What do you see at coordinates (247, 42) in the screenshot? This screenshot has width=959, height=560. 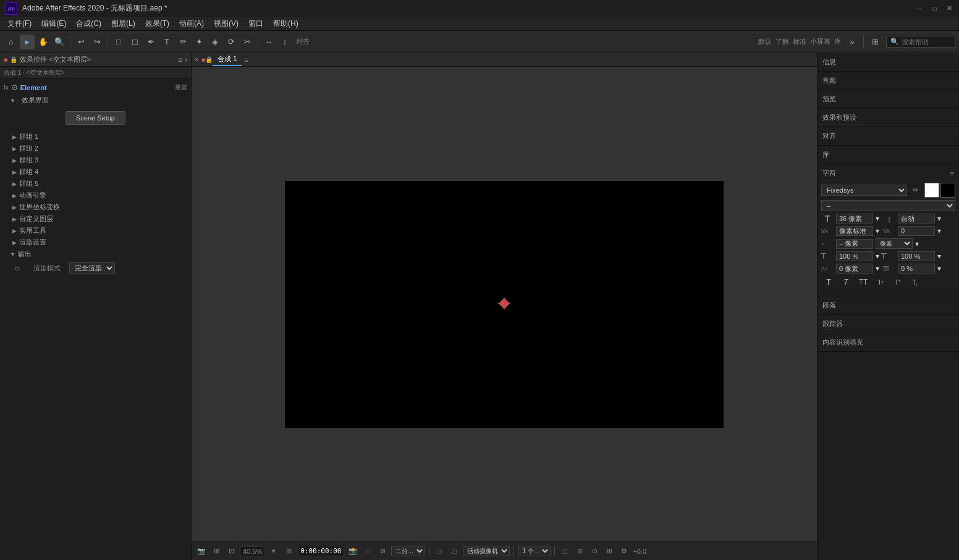 I see `roto-tool: ✂` at bounding box center [247, 42].